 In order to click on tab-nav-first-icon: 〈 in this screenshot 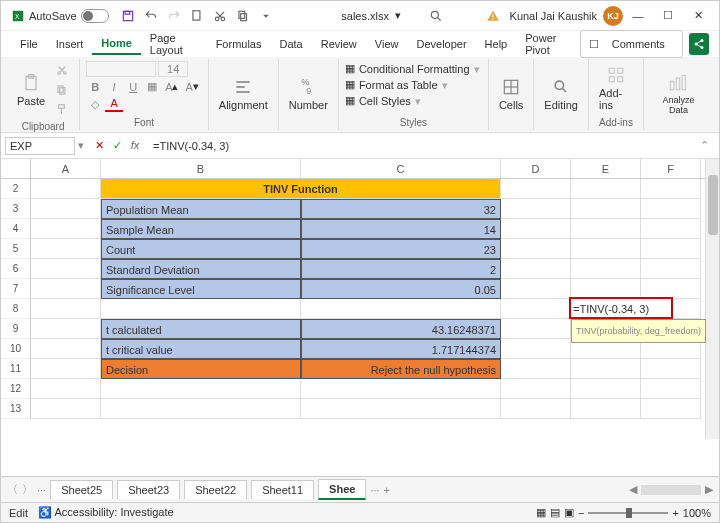, I will do `click(12, 490)`.